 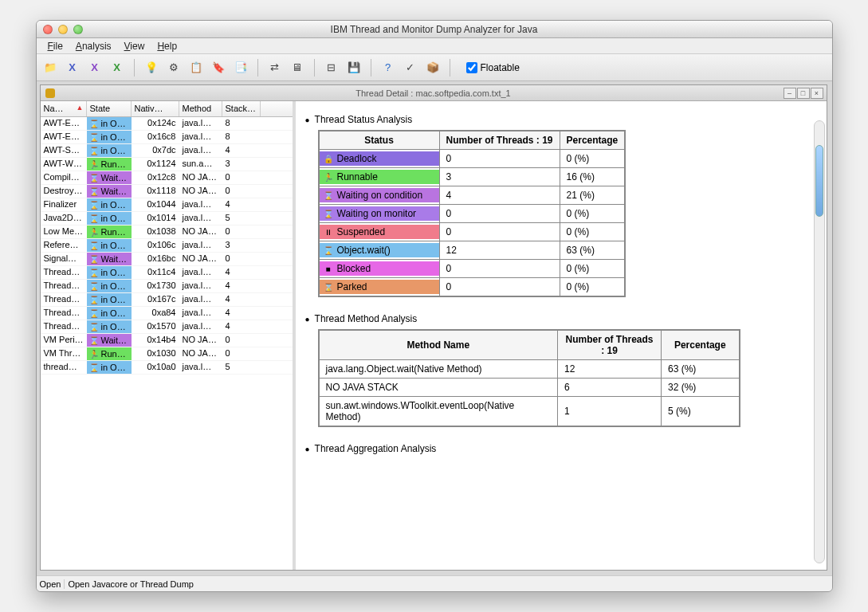 I want to click on menu-analysis: Analysis, so click(x=94, y=46).